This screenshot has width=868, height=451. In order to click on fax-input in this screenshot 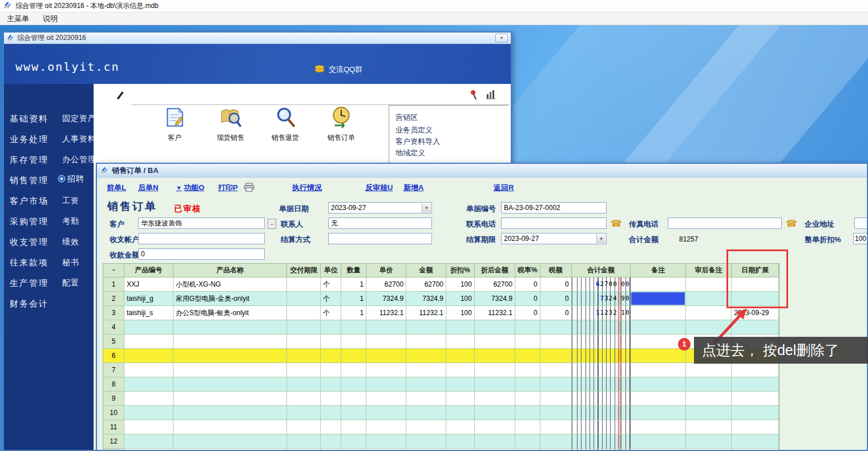, I will do `click(725, 223)`.